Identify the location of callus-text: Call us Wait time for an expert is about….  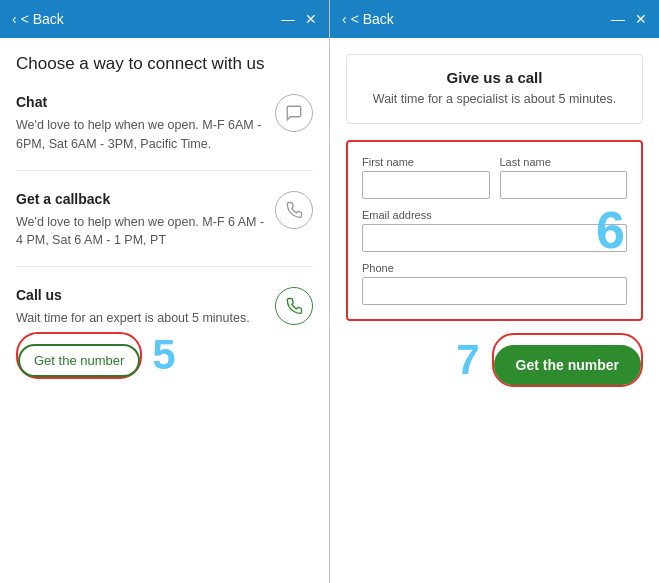
(140, 308).